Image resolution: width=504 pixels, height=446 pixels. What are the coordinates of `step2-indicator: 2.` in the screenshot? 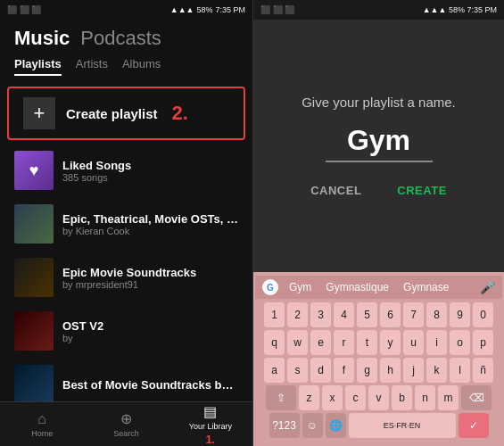 It's located at (180, 113).